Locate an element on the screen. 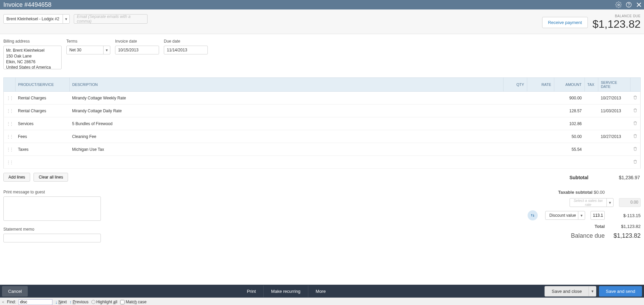  save-send-button: Save and send is located at coordinates (621, 291).